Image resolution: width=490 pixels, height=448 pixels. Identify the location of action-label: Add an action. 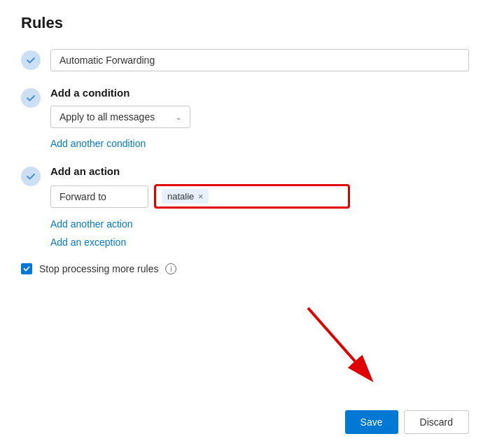
(260, 171).